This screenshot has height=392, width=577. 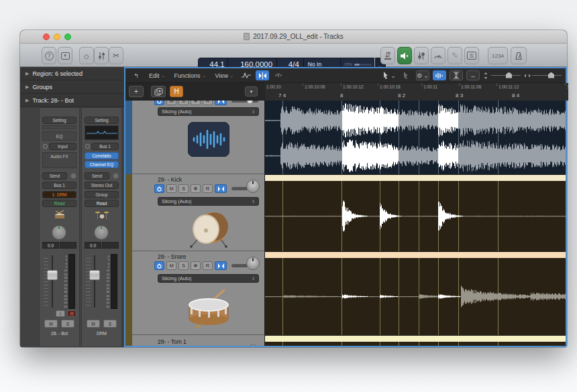 What do you see at coordinates (208, 201) in the screenshot?
I see `kick-flex-mode-select: Slicing (Auto)⇕` at bounding box center [208, 201].